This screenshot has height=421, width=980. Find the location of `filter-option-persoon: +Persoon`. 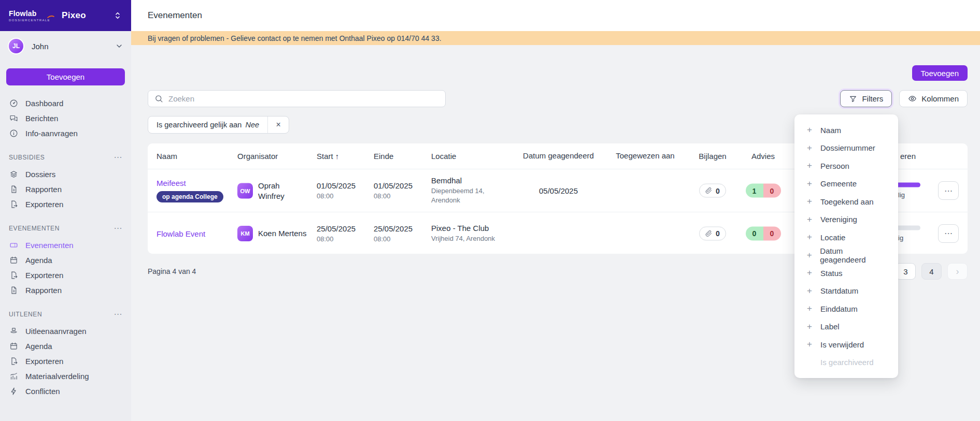

filter-option-persoon: +Persoon is located at coordinates (846, 166).